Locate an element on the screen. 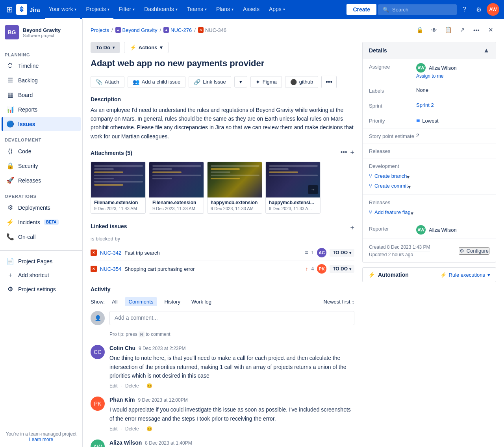 The image size is (504, 447). nav-teams: Teams ▾ is located at coordinates (197, 9).